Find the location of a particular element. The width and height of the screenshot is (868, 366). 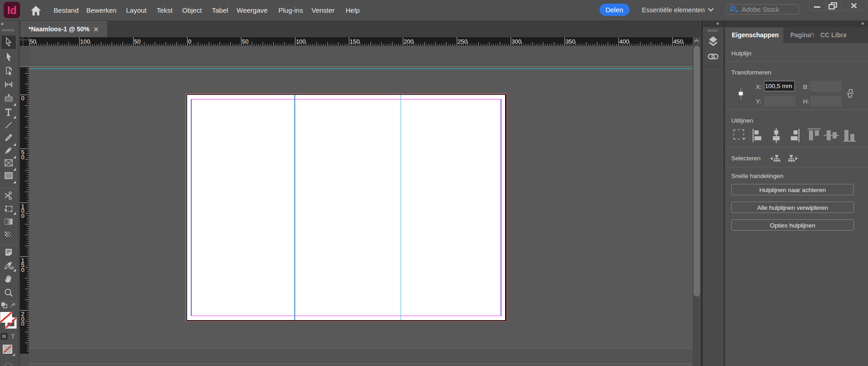

svg-text: 450 is located at coordinates (678, 42).